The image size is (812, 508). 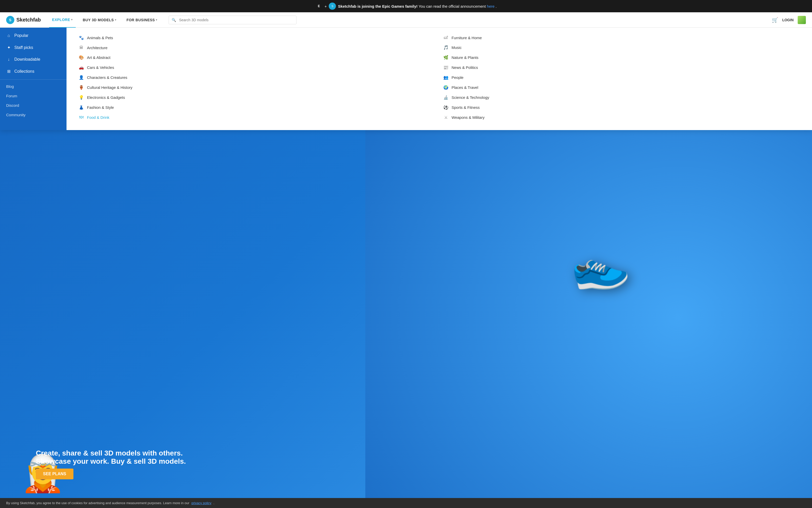 What do you see at coordinates (257, 77) in the screenshot?
I see `category-characters: 👤 Characters & Creatures` at bounding box center [257, 77].